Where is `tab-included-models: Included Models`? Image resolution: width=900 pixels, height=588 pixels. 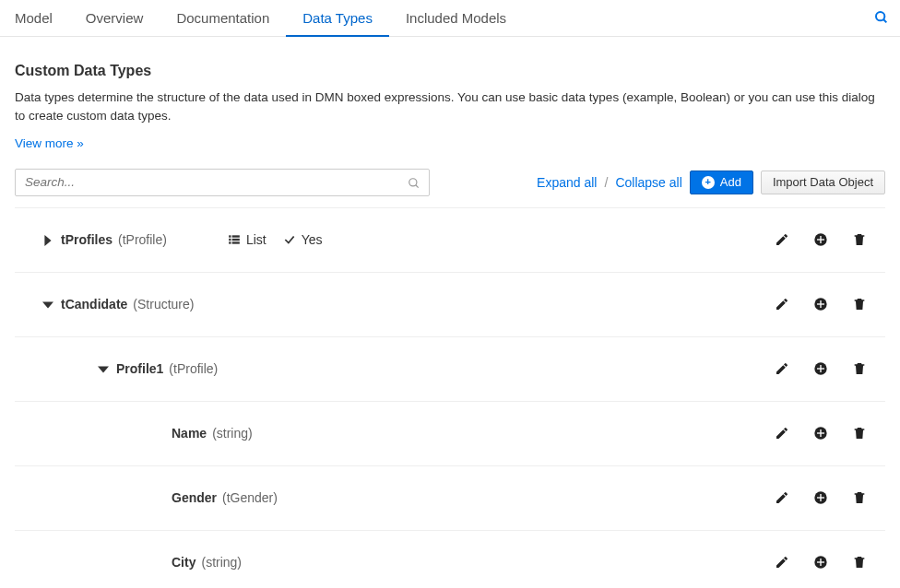
tab-included-models: Included Models is located at coordinates (456, 18).